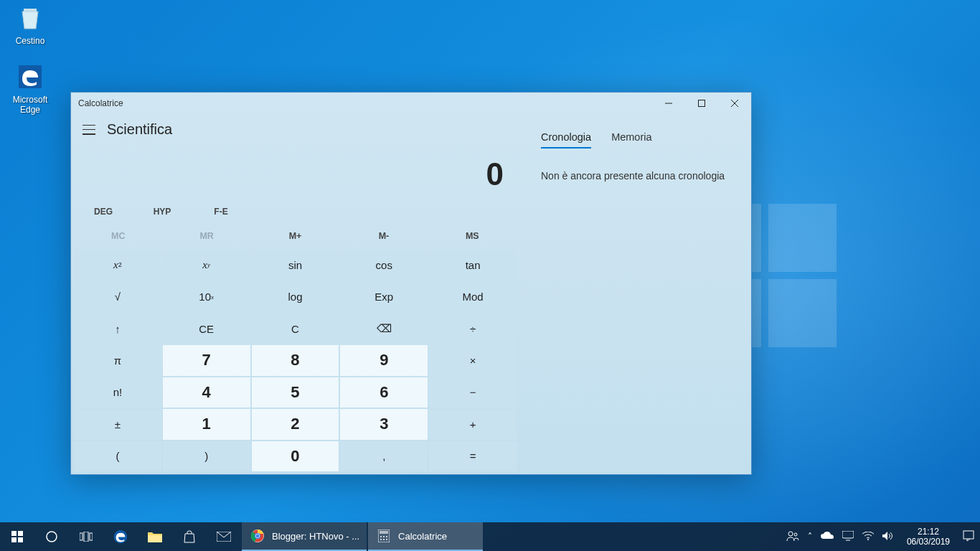  Describe the element at coordinates (30, 88) in the screenshot. I see `desktop-icon-edge: Microsoft Edge` at that location.